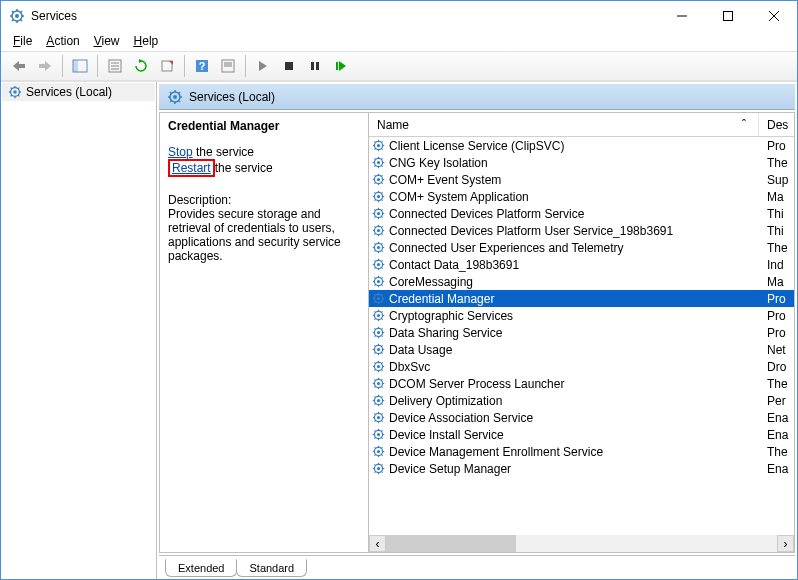 This screenshot has width=798, height=580. Describe the element at coordinates (263, 66) in the screenshot. I see `start-service-button` at that location.